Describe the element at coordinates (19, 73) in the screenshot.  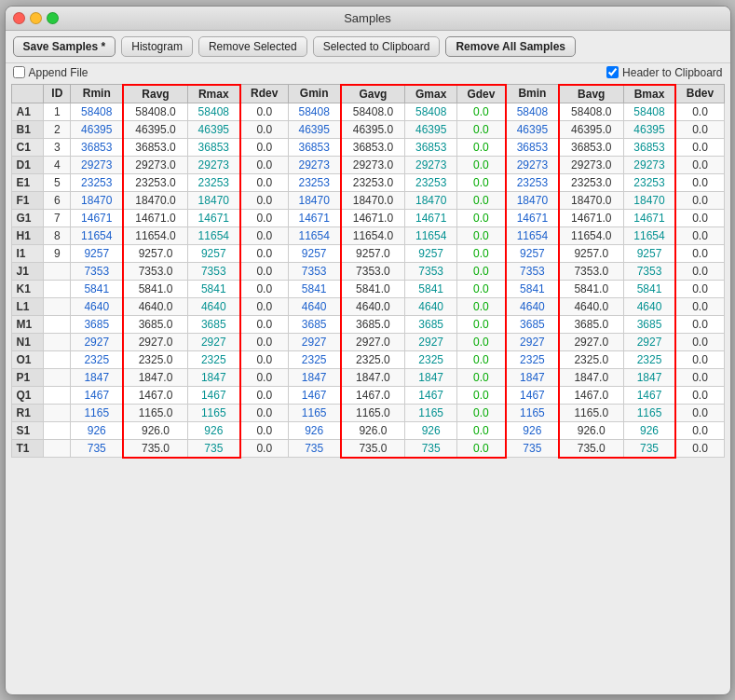
I see `append-file-checkbox` at that location.